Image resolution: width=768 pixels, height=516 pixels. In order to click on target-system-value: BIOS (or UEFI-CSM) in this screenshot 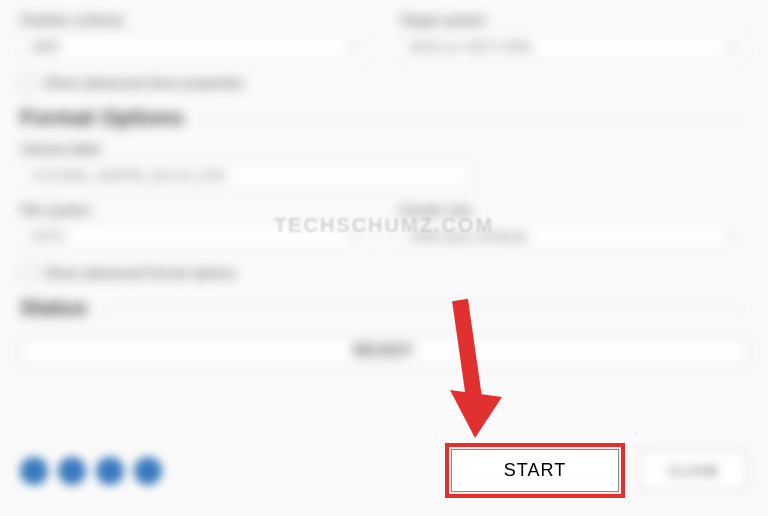, I will do `click(470, 46)`.